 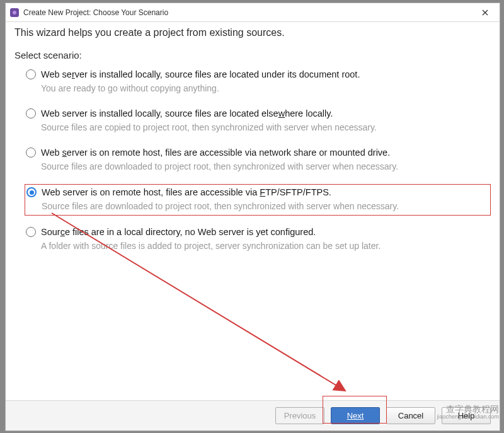 What do you see at coordinates (258, 88) in the screenshot?
I see `option-description: You are ready to go without copying anyt…` at bounding box center [258, 88].